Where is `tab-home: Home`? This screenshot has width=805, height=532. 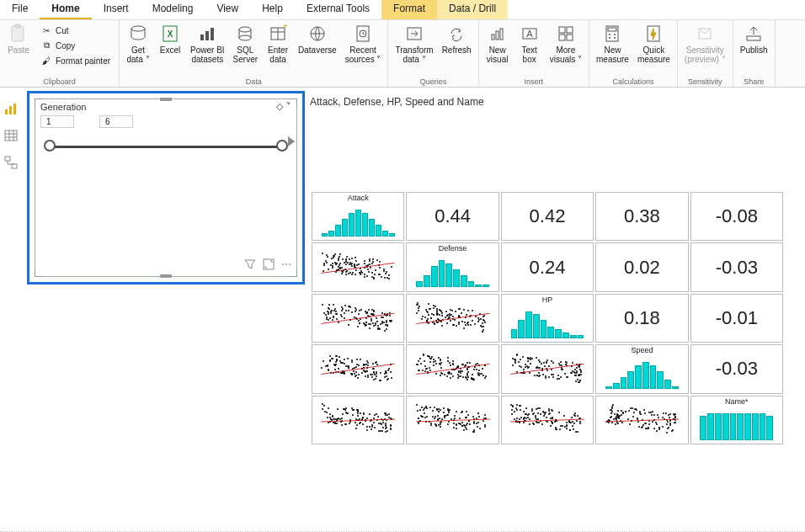
tab-home: Home is located at coordinates (66, 10).